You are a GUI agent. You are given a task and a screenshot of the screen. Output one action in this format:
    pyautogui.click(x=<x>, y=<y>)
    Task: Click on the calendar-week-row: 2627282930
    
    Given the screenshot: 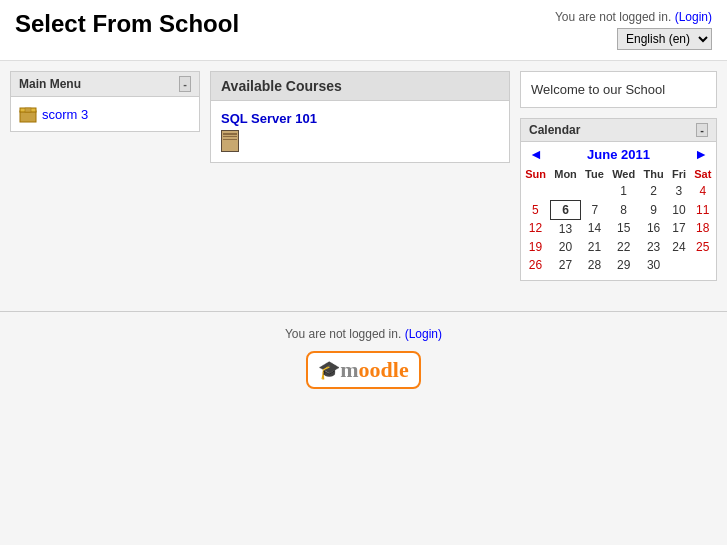 What is the action you would take?
    pyautogui.click(x=618, y=265)
    